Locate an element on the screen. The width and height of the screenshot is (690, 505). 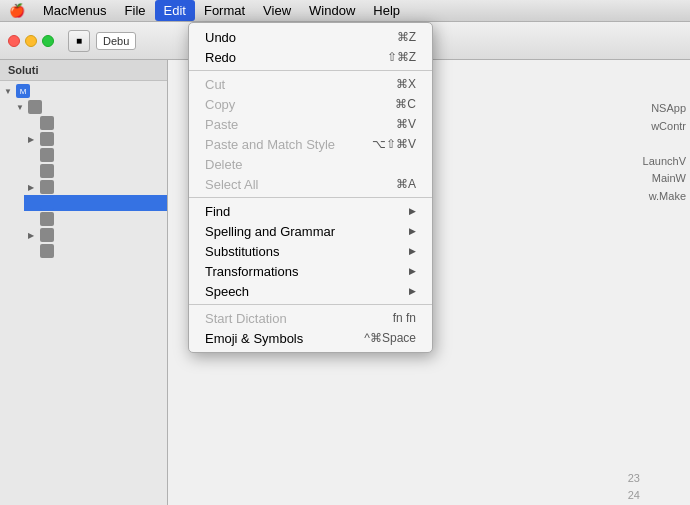
menu-item: Select All⌘A is located at coordinates (310, 184).